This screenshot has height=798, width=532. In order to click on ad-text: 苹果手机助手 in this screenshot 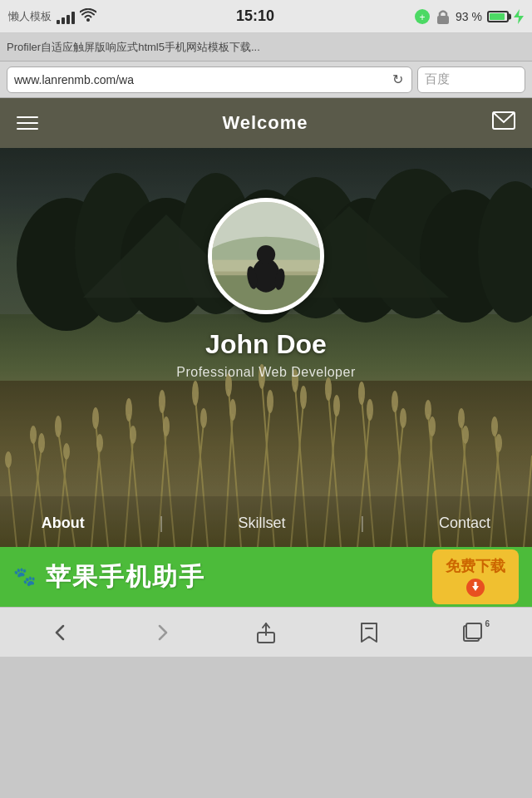, I will do `click(234, 577)`.